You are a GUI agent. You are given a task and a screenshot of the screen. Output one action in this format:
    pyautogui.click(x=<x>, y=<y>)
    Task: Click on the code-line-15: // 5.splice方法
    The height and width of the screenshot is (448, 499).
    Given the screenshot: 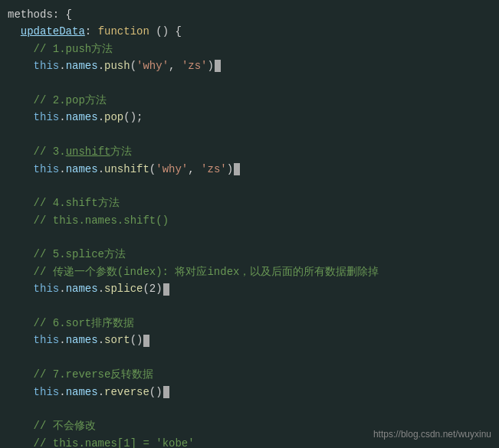 What is the action you would take?
    pyautogui.click(x=250, y=254)
    